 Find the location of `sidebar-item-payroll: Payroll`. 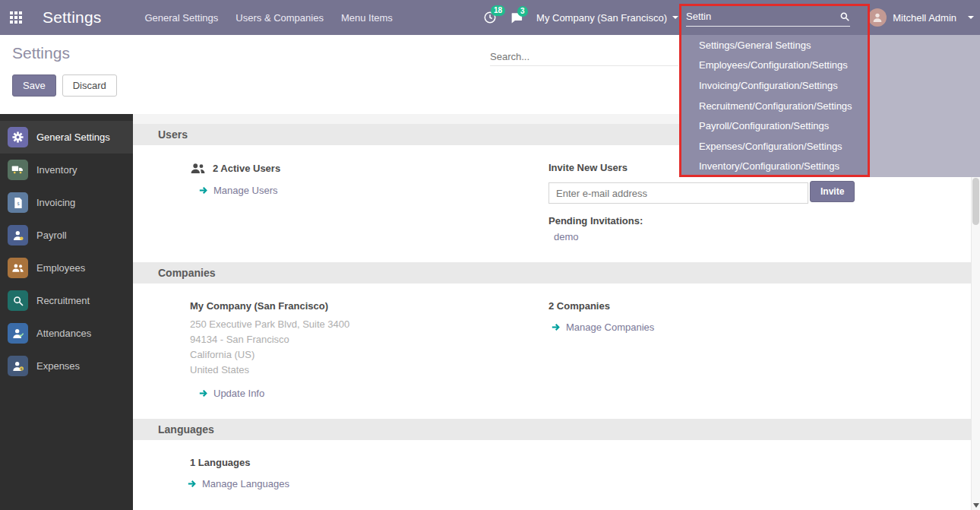

sidebar-item-payroll: Payroll is located at coordinates (67, 236).